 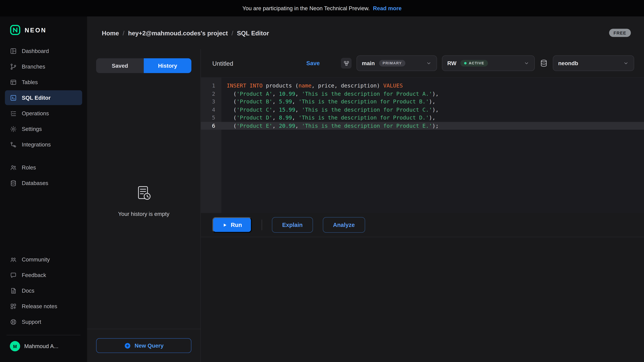 What do you see at coordinates (44, 183) in the screenshot?
I see `sidebar-item-databases: Databases` at bounding box center [44, 183].